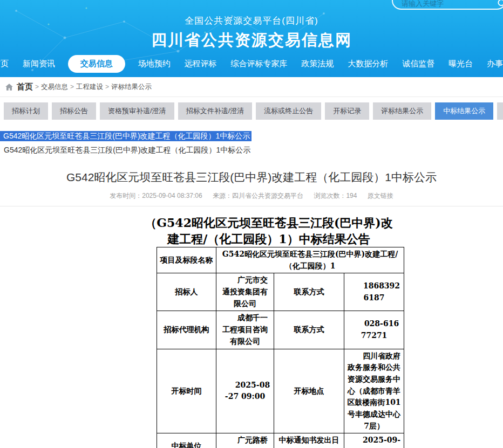 Image resolution: width=503 pixels, height=448 pixels. I want to click on category-tabs: 招标计划招标公告资格预审补遗/澄清招标文件补遗/澄清流标或终止公告开标记录评标结…, so click(252, 111).